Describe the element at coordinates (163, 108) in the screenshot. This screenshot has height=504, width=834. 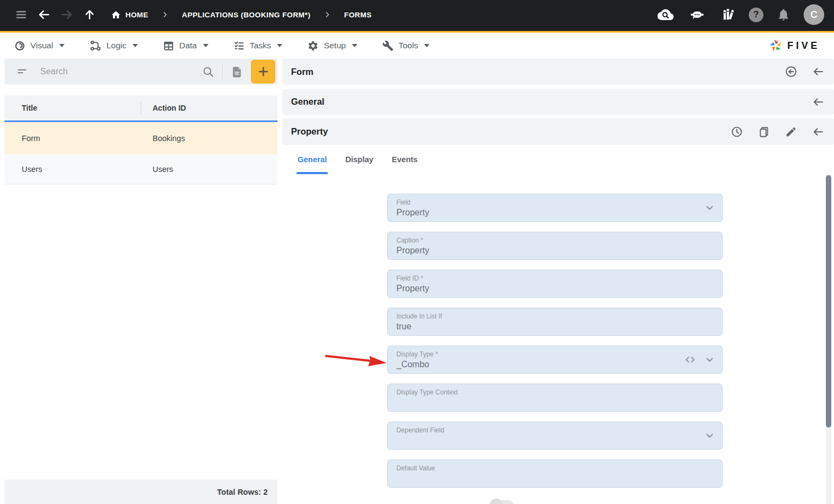
I see `column-header-action-id: Action ID` at that location.